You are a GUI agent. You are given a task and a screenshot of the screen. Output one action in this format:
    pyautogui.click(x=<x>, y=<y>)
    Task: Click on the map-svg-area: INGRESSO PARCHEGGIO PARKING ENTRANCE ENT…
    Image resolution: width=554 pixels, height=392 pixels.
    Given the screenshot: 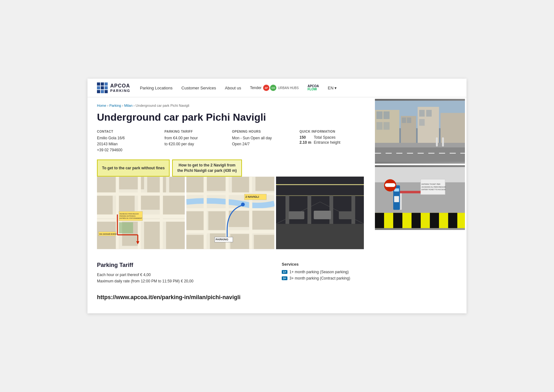 What is the action you would take?
    pyautogui.click(x=141, y=213)
    